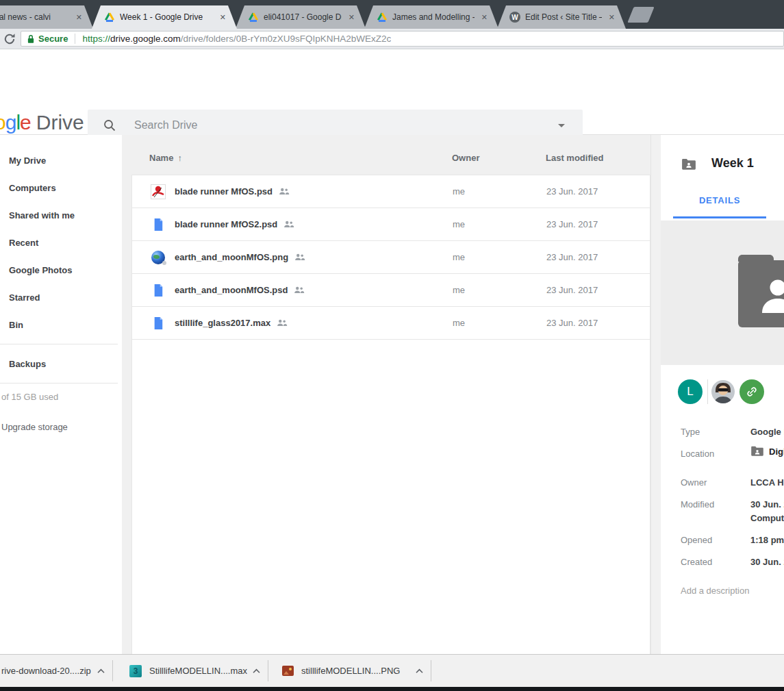 The image size is (784, 691). What do you see at coordinates (715, 590) in the screenshot?
I see `add-description-field: Add a description` at bounding box center [715, 590].